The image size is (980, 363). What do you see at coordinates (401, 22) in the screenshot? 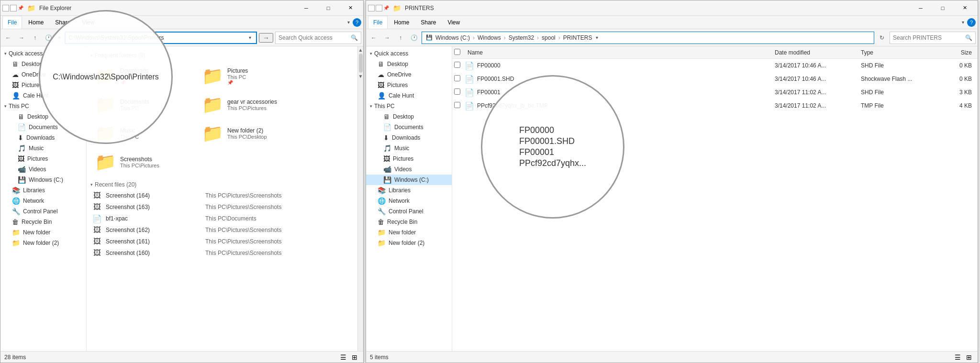
I see `tab-home-right: Home` at bounding box center [401, 22].